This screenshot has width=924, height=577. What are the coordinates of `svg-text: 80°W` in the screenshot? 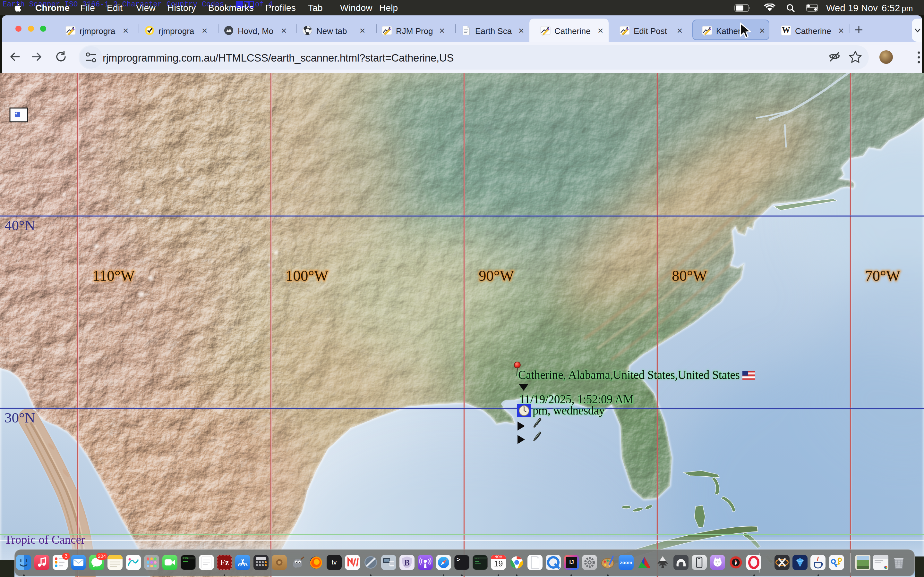 It's located at (690, 276).